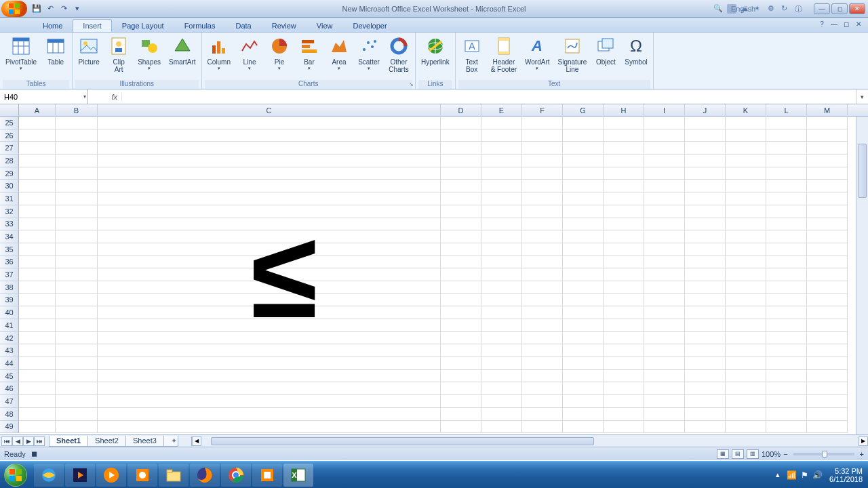 The height and width of the screenshot is (488, 868). Describe the element at coordinates (461, 110) in the screenshot. I see `column-header: D` at that location.